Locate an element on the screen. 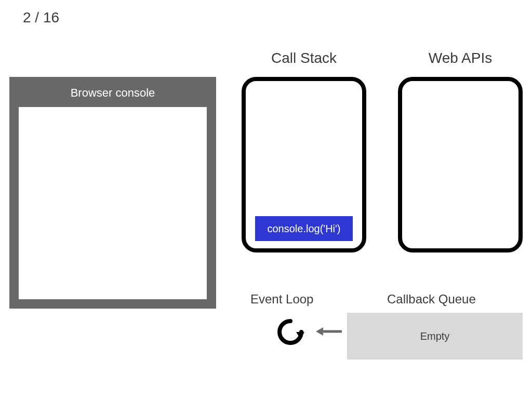  callback-queue-label: Empty is located at coordinates (435, 337).